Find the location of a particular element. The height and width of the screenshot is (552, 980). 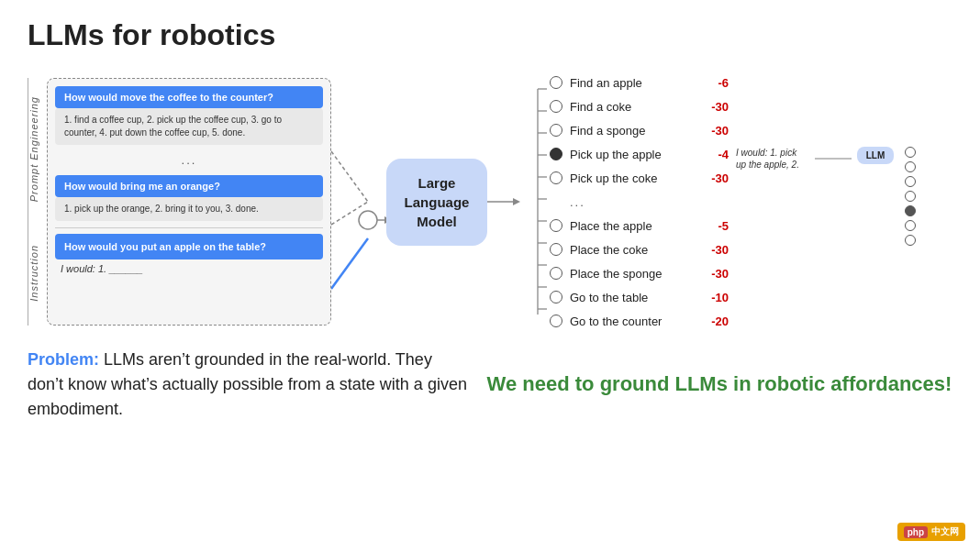

instruction-body: I would: 1. ______ is located at coordinates (189, 269).